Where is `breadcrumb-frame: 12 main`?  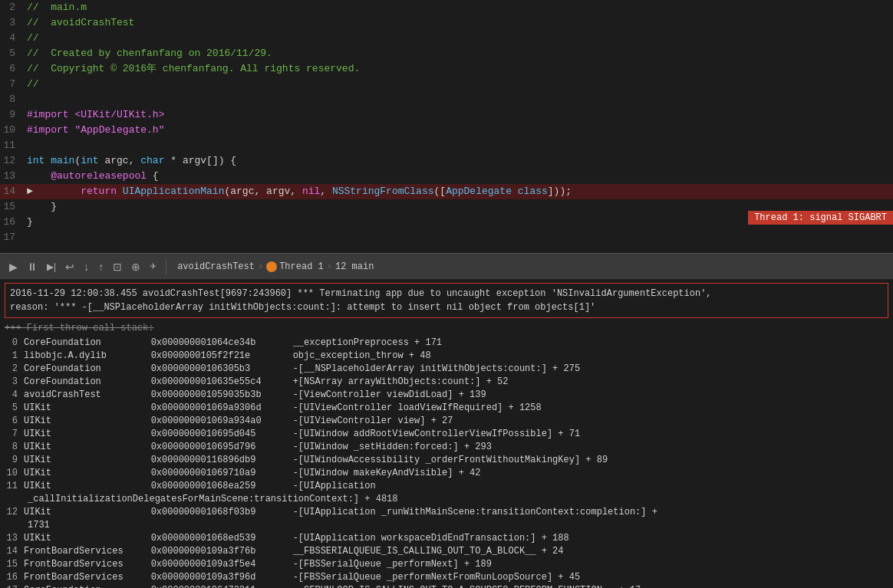
breadcrumb-frame: 12 main is located at coordinates (354, 267).